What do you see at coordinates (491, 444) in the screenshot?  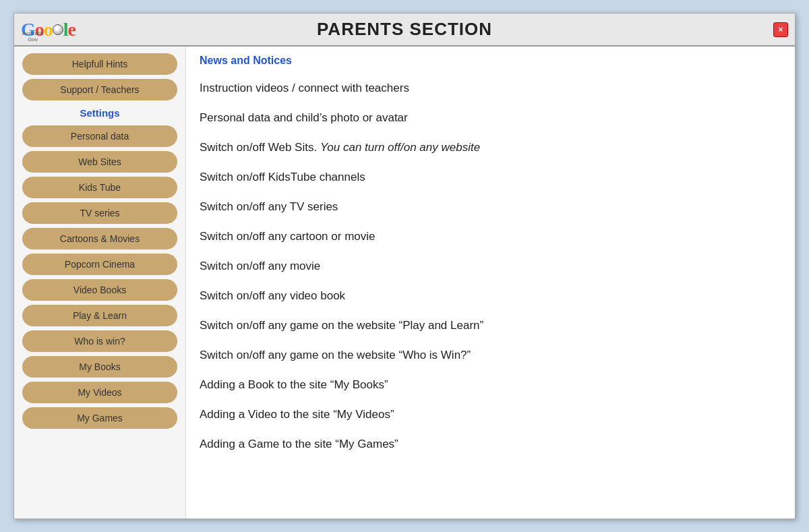 I see `row-my-games: Adding a Game to the site “My Games”` at bounding box center [491, 444].